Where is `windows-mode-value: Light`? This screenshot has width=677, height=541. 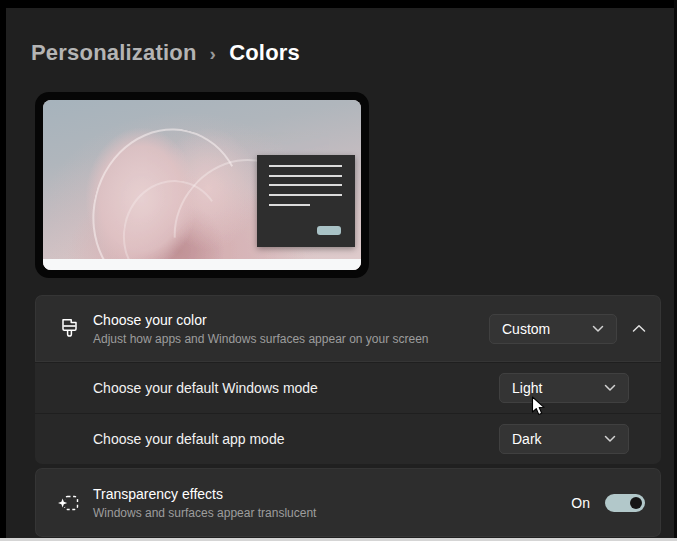 windows-mode-value: Light is located at coordinates (527, 388).